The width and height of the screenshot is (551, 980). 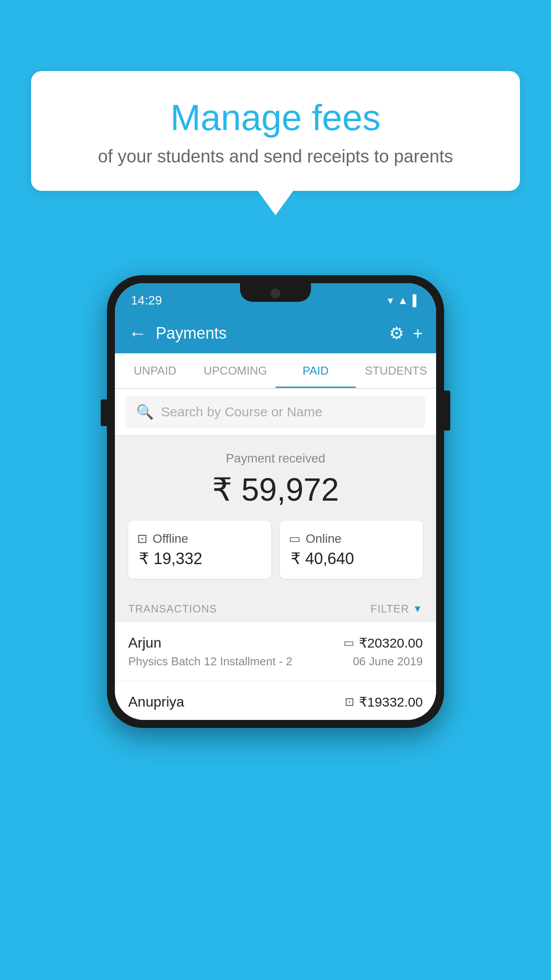 I want to click on online-amount: ₹ 40,640, so click(x=351, y=559).